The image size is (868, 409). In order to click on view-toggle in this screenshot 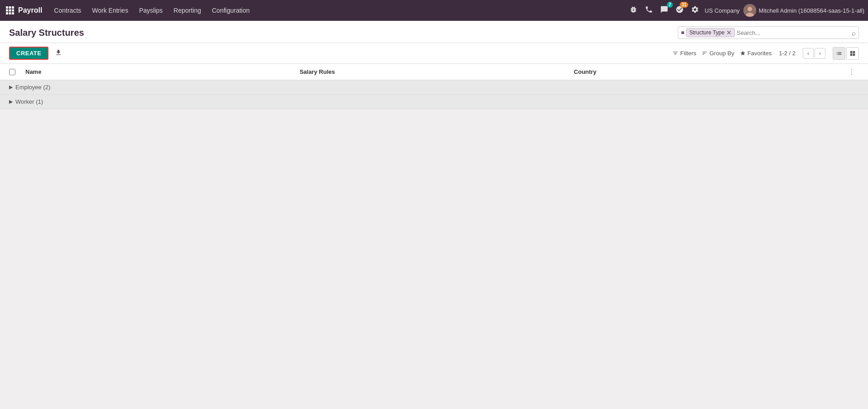, I will do `click(846, 53)`.